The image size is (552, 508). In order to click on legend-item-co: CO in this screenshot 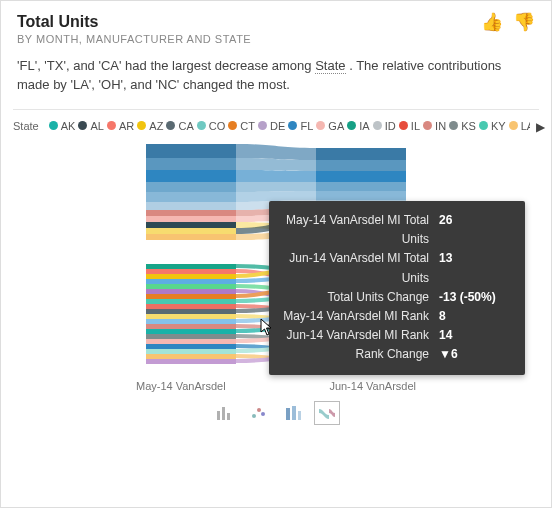, I will do `click(212, 126)`.